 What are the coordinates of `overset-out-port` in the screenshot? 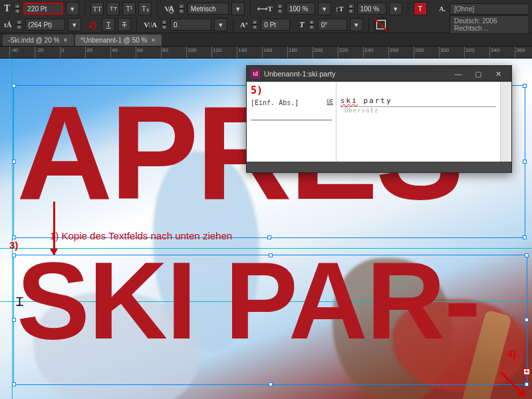 It's located at (527, 372).